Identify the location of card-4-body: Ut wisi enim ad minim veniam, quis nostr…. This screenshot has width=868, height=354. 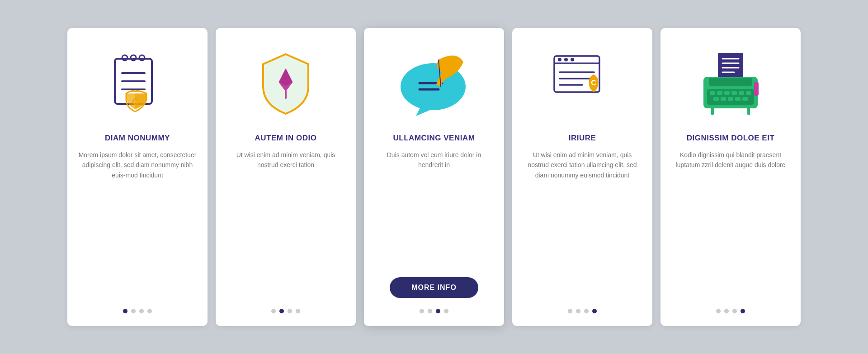
(582, 224).